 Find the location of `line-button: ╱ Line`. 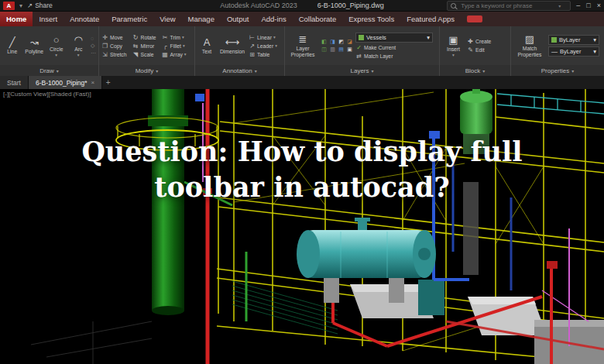

line-button: ╱ Line is located at coordinates (12, 46).